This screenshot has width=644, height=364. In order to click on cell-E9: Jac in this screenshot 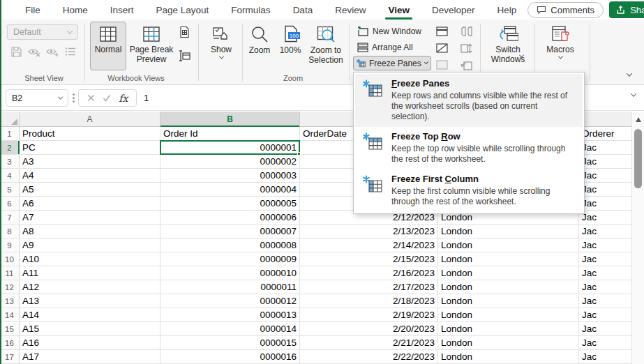, I will do `click(606, 245)`.